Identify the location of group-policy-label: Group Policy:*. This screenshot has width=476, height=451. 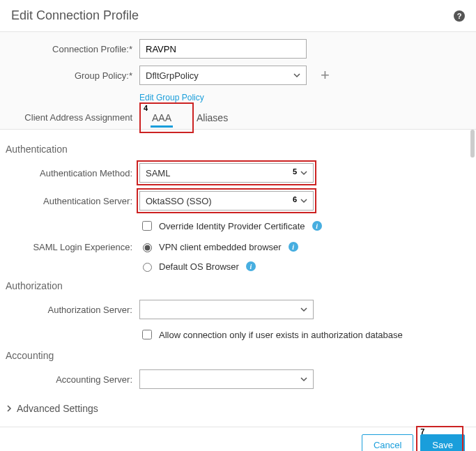
(70, 75).